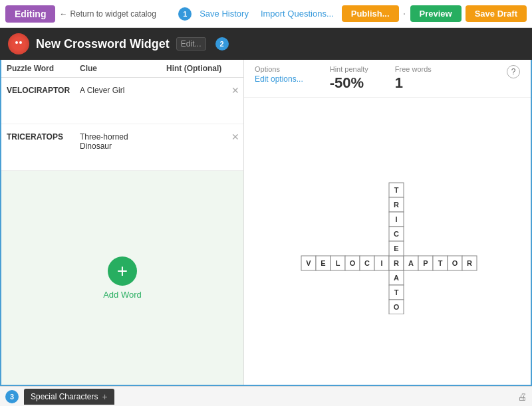  I want to click on return-to-catalog-link: Return to widget catalog, so click(108, 14).